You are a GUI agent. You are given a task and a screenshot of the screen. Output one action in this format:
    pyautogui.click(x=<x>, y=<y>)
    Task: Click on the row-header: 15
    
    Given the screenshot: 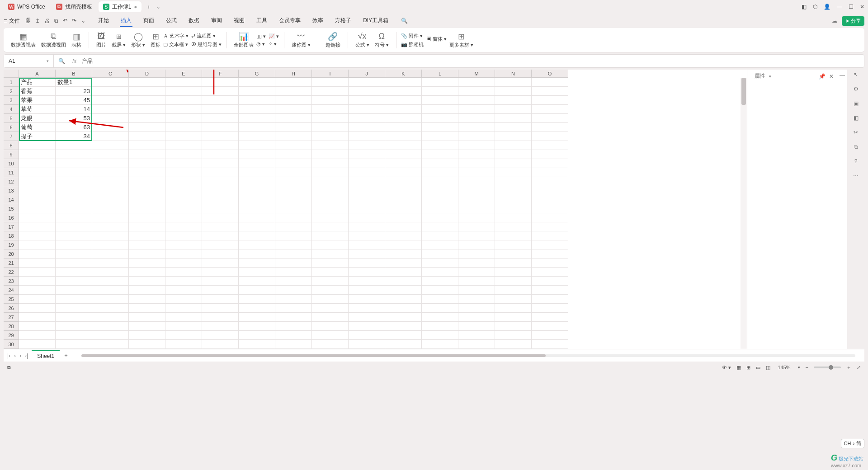 What is the action you would take?
    pyautogui.click(x=11, y=209)
    